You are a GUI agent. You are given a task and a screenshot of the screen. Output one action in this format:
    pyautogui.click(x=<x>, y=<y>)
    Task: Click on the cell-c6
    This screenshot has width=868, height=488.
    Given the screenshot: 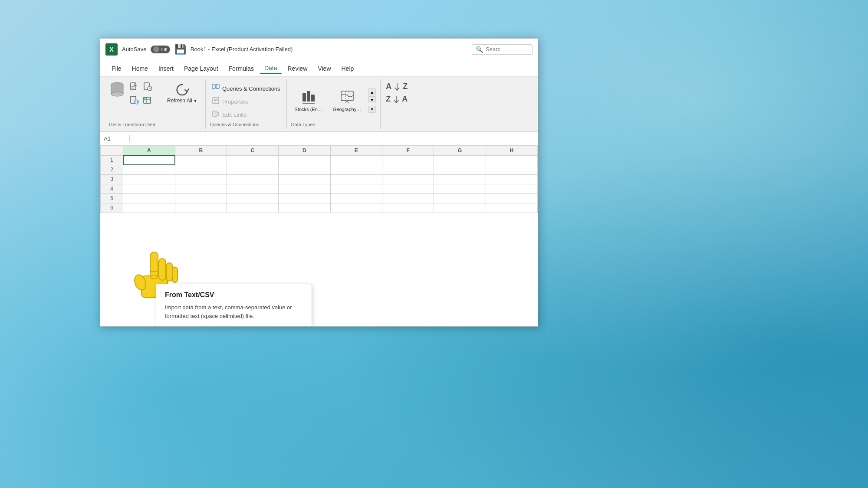 What is the action you would take?
    pyautogui.click(x=253, y=208)
    